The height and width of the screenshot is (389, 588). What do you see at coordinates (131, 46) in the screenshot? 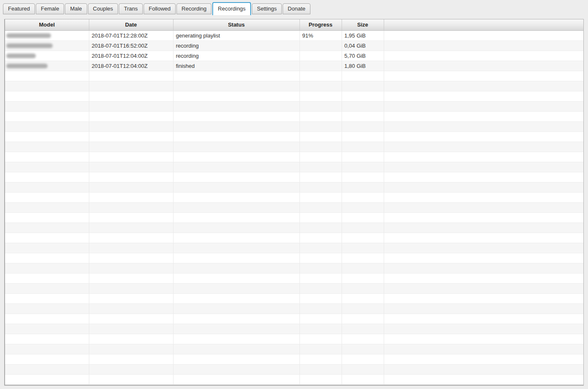
I see `cell-date: 2018-07-01T16:52:00Z` at bounding box center [131, 46].